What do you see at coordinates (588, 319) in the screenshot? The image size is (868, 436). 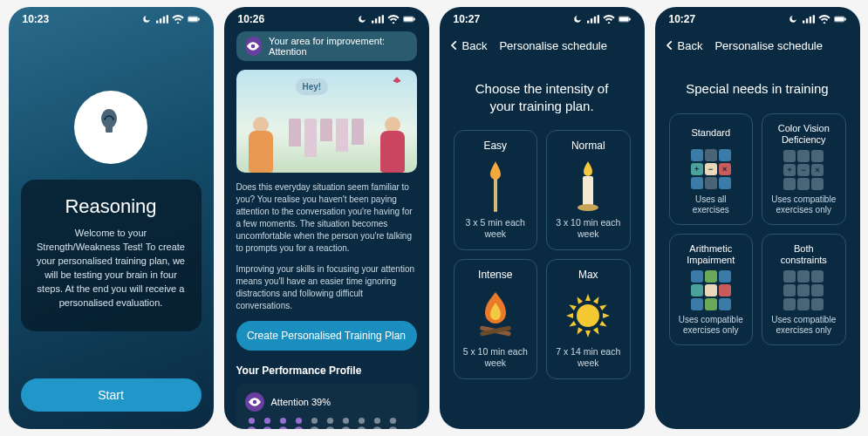 I see `intensity-card-max: Max 7 x 14 min each week` at bounding box center [588, 319].